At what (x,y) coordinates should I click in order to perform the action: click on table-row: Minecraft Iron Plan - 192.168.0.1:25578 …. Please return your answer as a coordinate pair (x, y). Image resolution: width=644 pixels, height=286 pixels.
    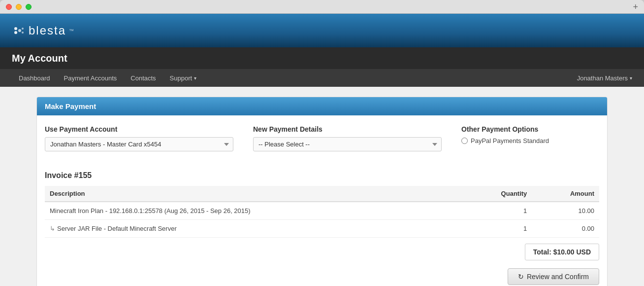
    Looking at the image, I should click on (322, 211).